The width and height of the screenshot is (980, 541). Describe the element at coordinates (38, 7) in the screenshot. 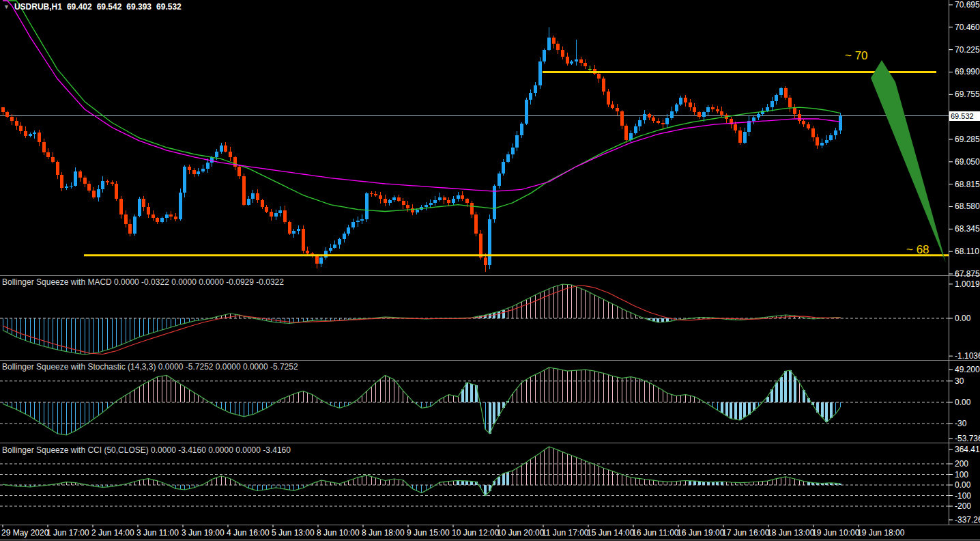

I see `symbol-title: USDRUB,H1` at that location.